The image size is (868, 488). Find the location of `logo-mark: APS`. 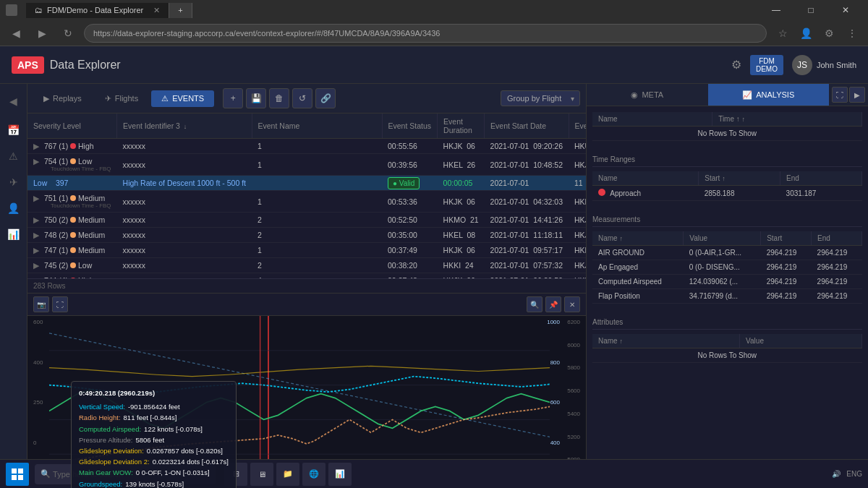

logo-mark: APS is located at coordinates (27, 65).